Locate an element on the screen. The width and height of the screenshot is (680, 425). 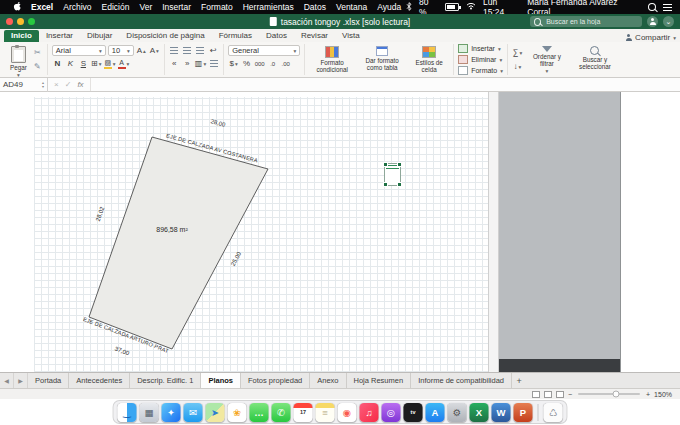
currency-button: $▾ is located at coordinates (234, 64).